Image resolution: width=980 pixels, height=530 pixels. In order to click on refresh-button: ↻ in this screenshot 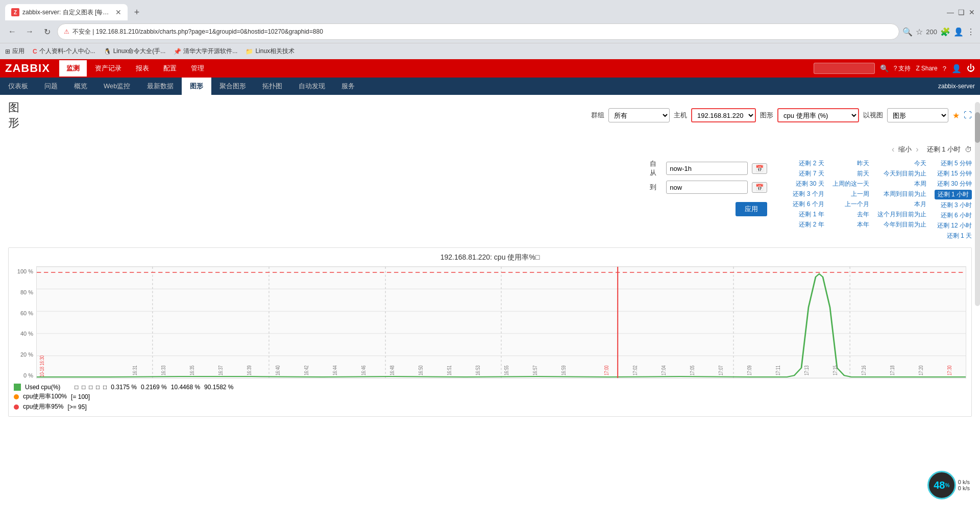, I will do `click(47, 32)`.